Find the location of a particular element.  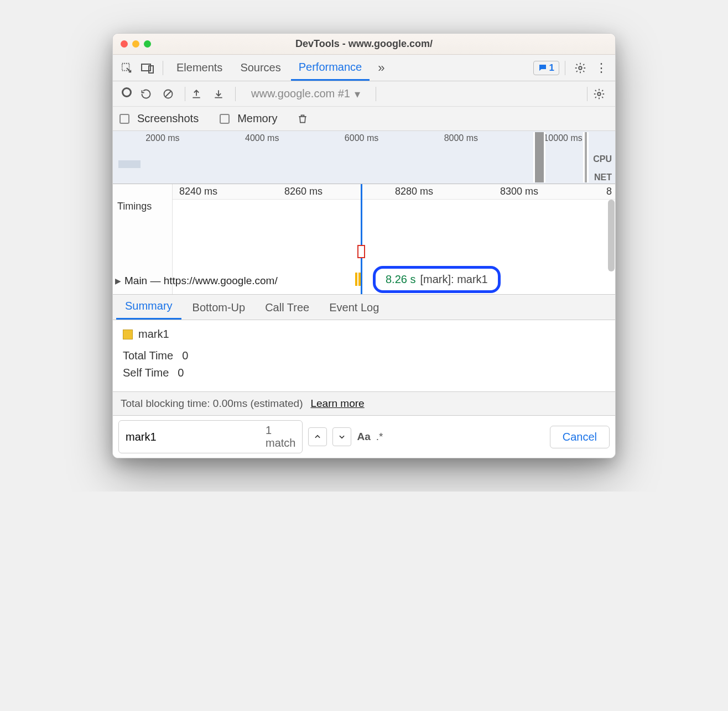

window-title: DevTools - www.google.com/ is located at coordinates (364, 44).